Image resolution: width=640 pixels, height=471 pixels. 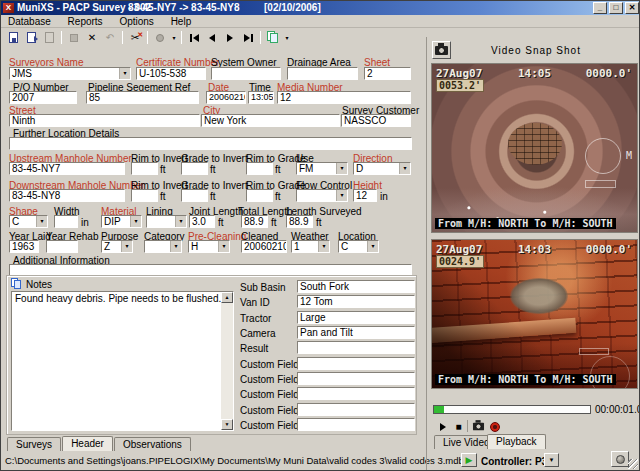 I want to click on street-field: Ninth, so click(x=104, y=120).